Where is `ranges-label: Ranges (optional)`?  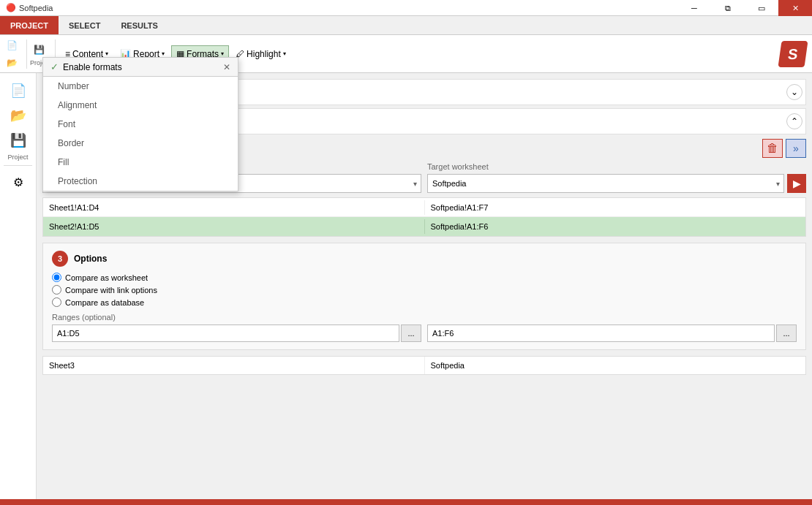 ranges-label: Ranges (optional) is located at coordinates (424, 317).